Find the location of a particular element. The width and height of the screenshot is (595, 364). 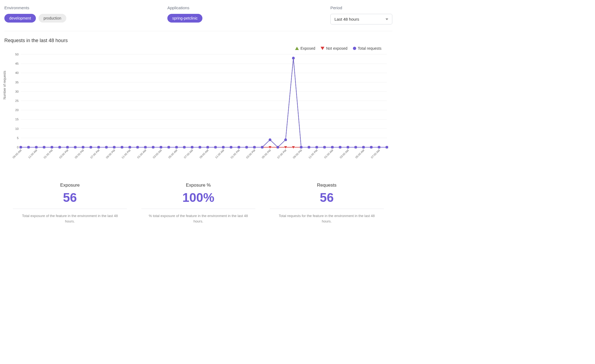

stat-desc: % total exposure of the feature in the e… is located at coordinates (198, 218).